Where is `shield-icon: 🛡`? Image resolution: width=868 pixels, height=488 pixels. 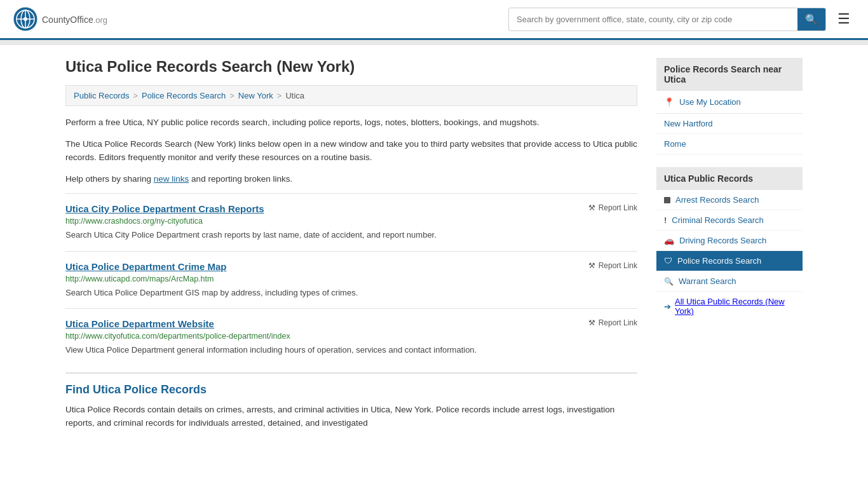 shield-icon: 🛡 is located at coordinates (668, 261).